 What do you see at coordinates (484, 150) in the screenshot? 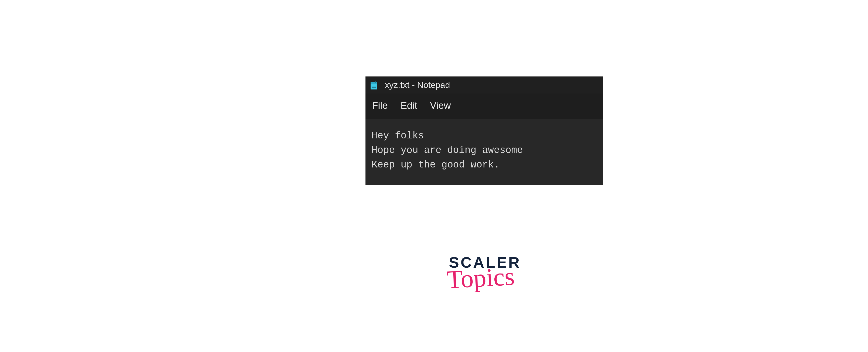
I see `editor-text: Hey folks Hope you are doing awesome Kee…` at bounding box center [484, 150].